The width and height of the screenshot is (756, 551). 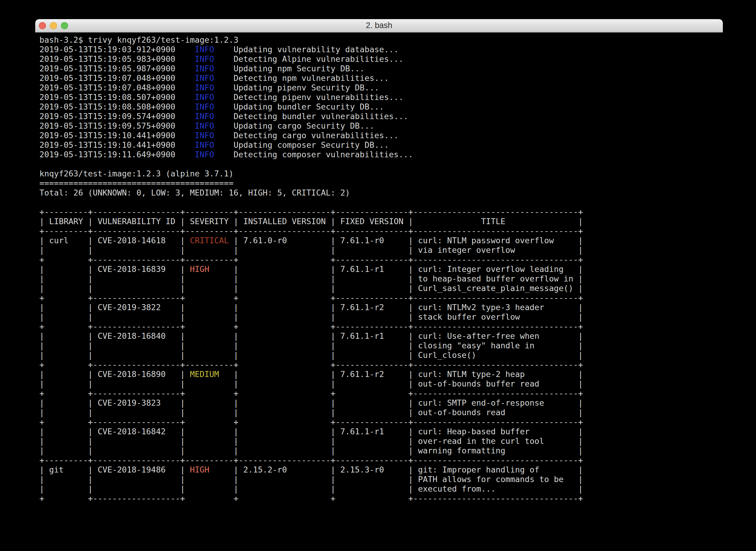 I want to click on command-line: bash-3.2$ trivy knqyf263/test-image:1.2.…, so click(x=381, y=40).